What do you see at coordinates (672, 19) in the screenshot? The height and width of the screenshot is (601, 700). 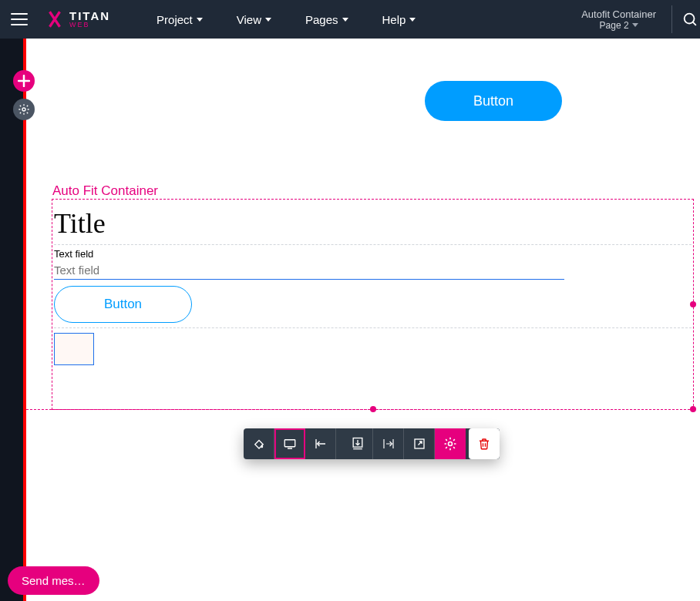 I see `divider` at bounding box center [672, 19].